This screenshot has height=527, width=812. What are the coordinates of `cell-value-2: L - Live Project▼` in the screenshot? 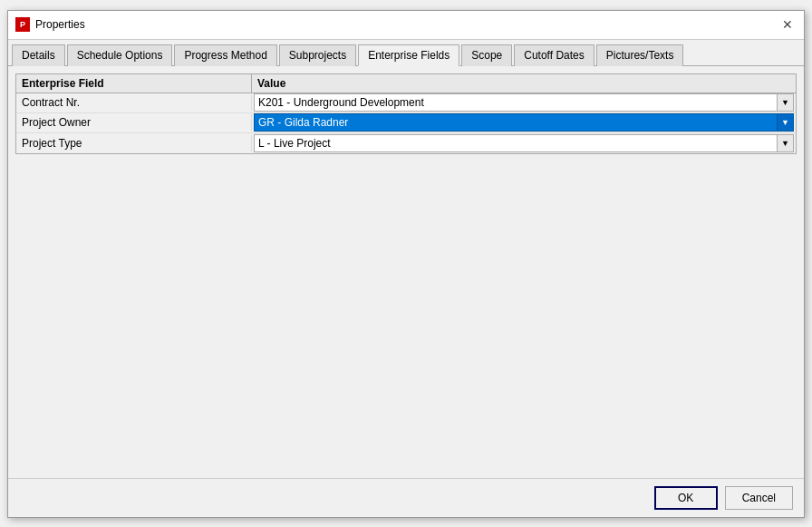 It's located at (524, 143).